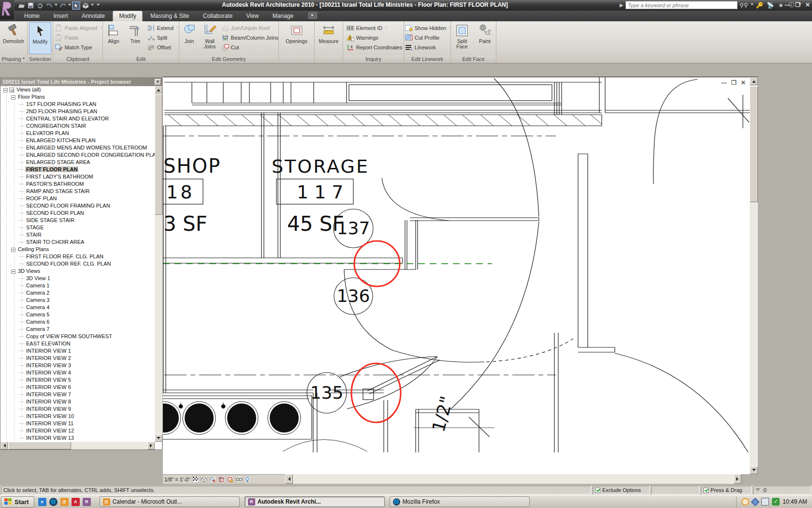 This screenshot has width=812, height=508. I want to click on task-revit: R Autodesk Revit Archi..., so click(315, 502).